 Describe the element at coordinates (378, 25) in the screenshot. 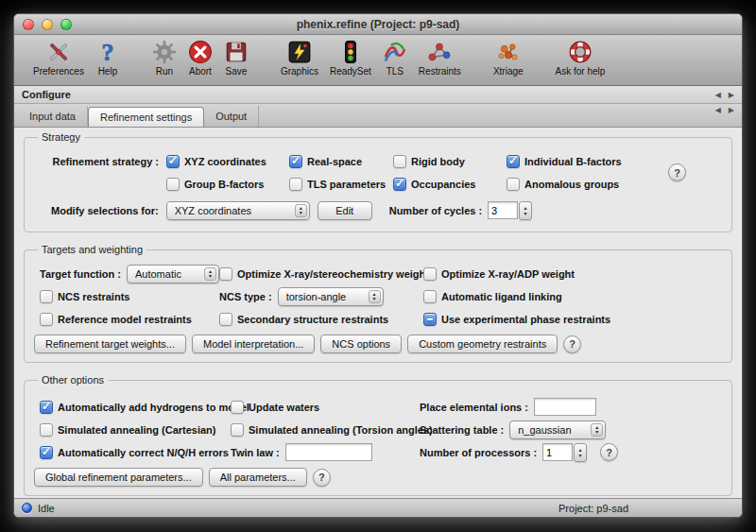

I see `titlebar: phenix.refine (Project: p9-sad)` at that location.